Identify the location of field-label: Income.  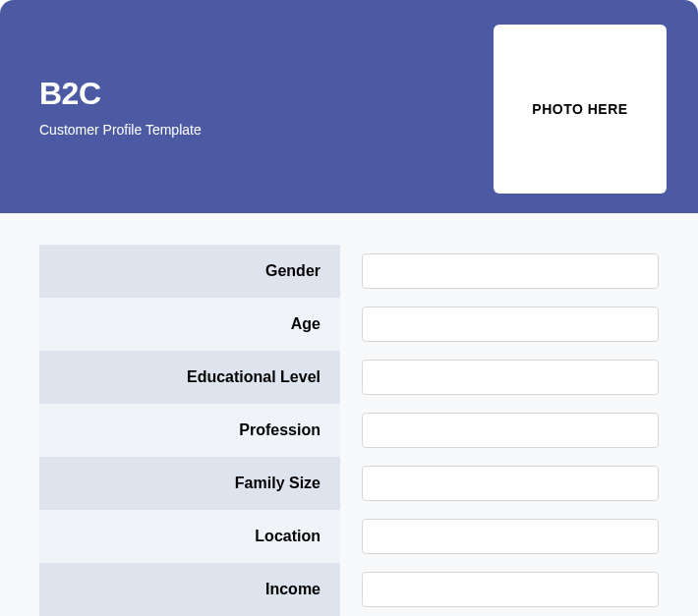
(293, 589).